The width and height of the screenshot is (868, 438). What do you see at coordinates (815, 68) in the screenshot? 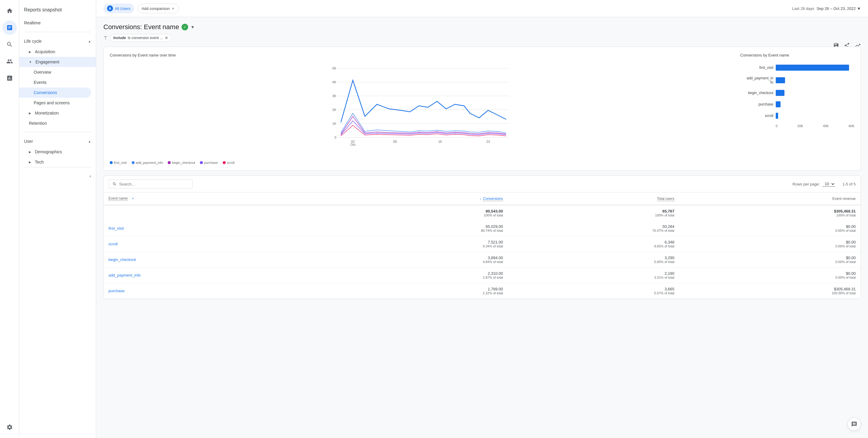
I see `bar-track-first-visit` at bounding box center [815, 68].